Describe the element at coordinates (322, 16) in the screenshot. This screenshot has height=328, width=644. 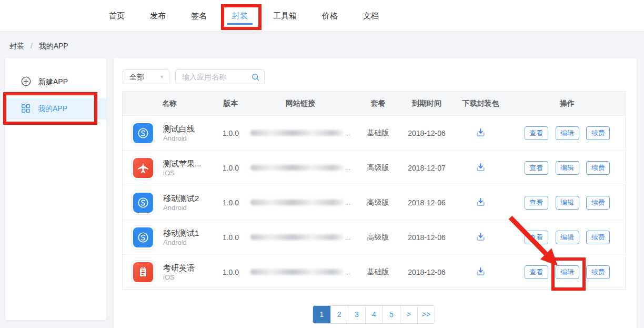
I see `main-nav: 首页 发布 签名 封装 工具箱 价格 文档` at that location.